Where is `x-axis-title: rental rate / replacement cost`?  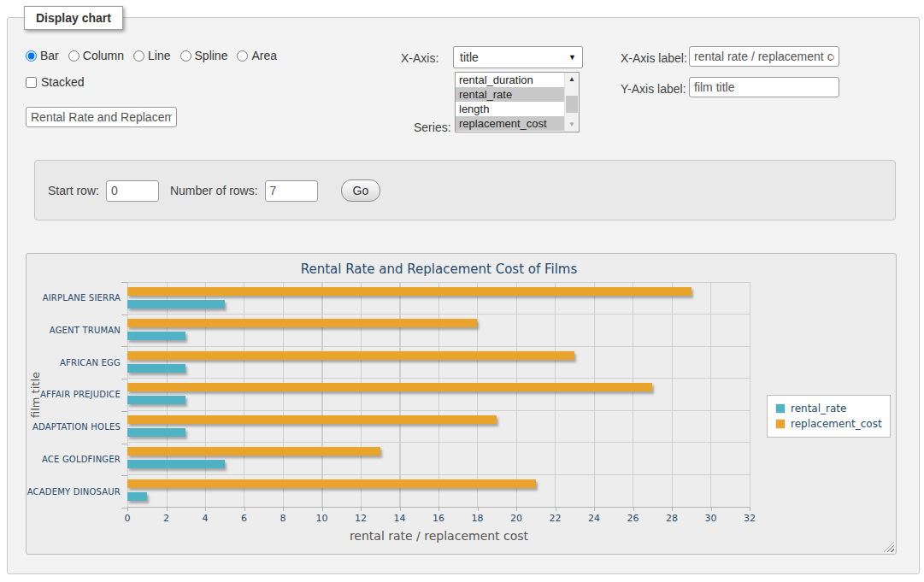 x-axis-title: rental rate / replacement cost is located at coordinates (439, 536).